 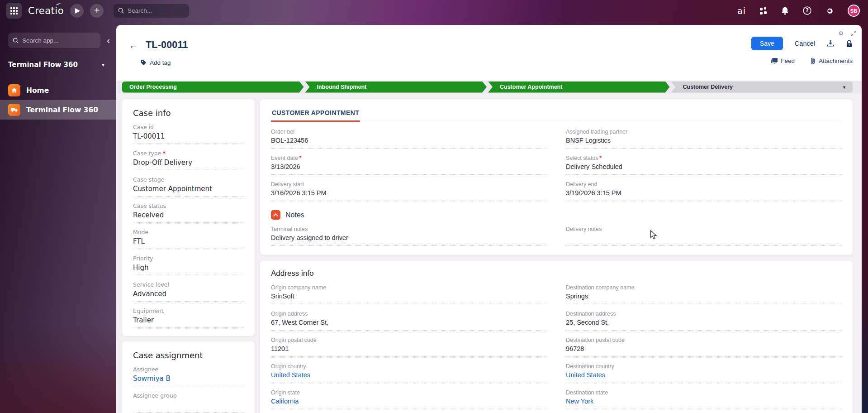 I want to click on tab-customer-appointment: CUSTOMER APPOINTMENT, so click(x=316, y=114).